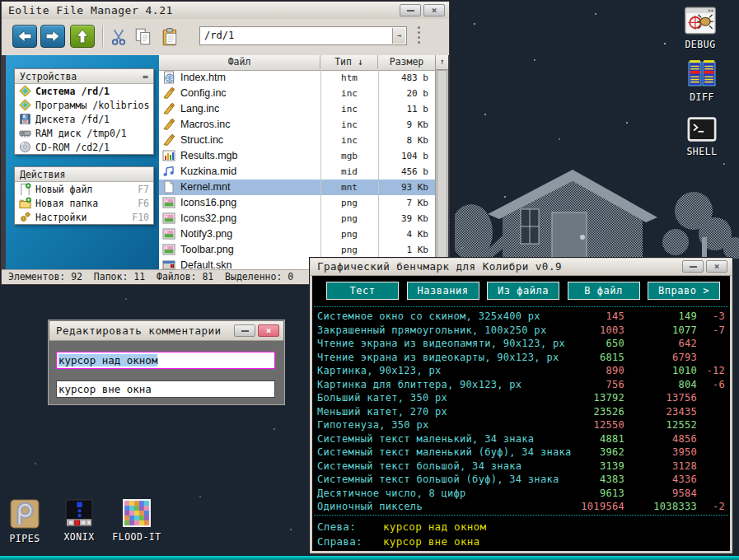  Describe the element at coordinates (442, 162) in the screenshot. I see `scrollbar: ↑` at that location.